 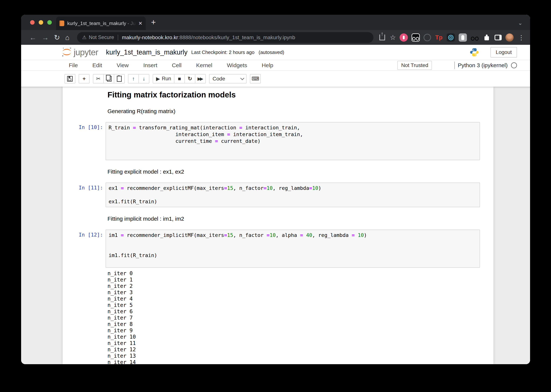 What do you see at coordinates (293, 188) in the screenshot?
I see `code-line: ex1 = recommender_explicitMF(max_iters=1…` at bounding box center [293, 188].